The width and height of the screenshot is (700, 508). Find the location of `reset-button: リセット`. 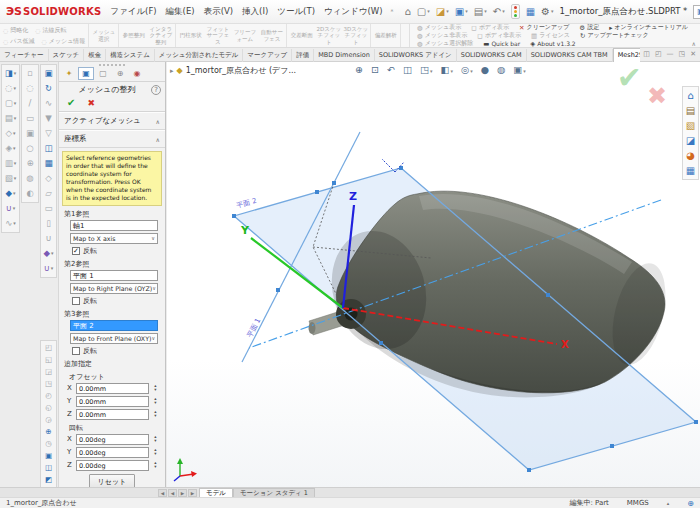

reset-button: リセット is located at coordinates (112, 480).